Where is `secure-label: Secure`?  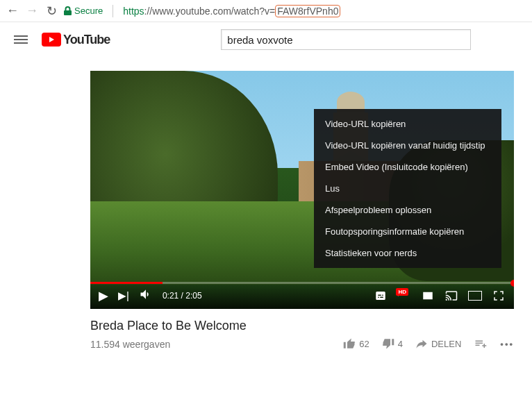
secure-label: Secure is located at coordinates (89, 11).